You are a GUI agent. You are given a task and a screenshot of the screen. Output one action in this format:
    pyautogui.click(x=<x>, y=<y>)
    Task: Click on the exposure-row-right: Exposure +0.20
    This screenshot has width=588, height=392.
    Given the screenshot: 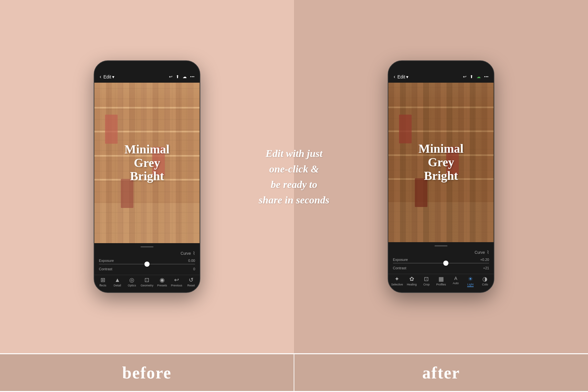 What is the action you would take?
    pyautogui.click(x=441, y=261)
    